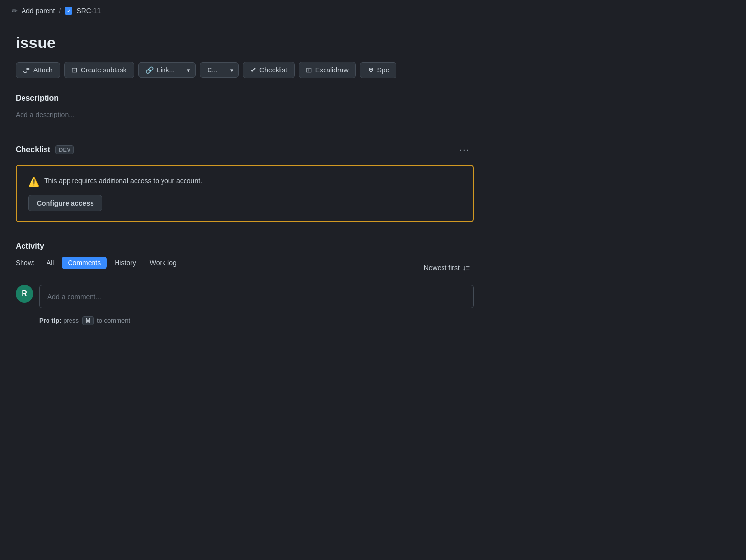 The width and height of the screenshot is (746, 560). Describe the element at coordinates (26, 70) in the screenshot. I see `attach-icon: 🖇` at that location.